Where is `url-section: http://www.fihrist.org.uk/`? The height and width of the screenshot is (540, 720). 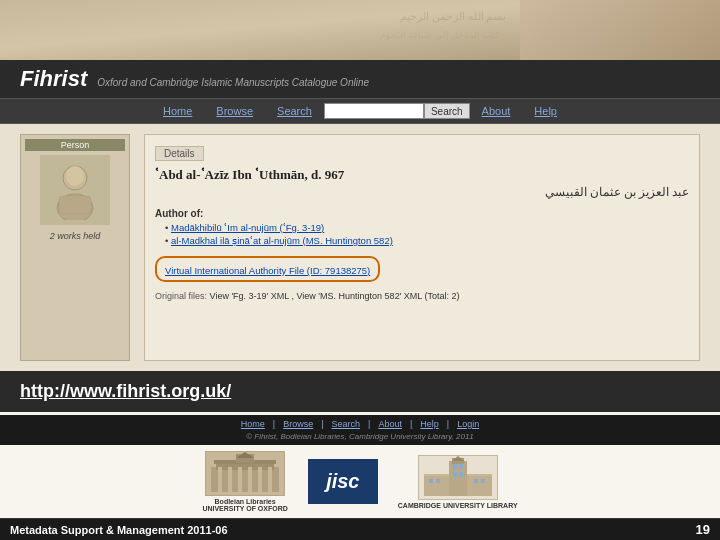 url-section: http://www.fihrist.org.uk/ is located at coordinates (360, 392).